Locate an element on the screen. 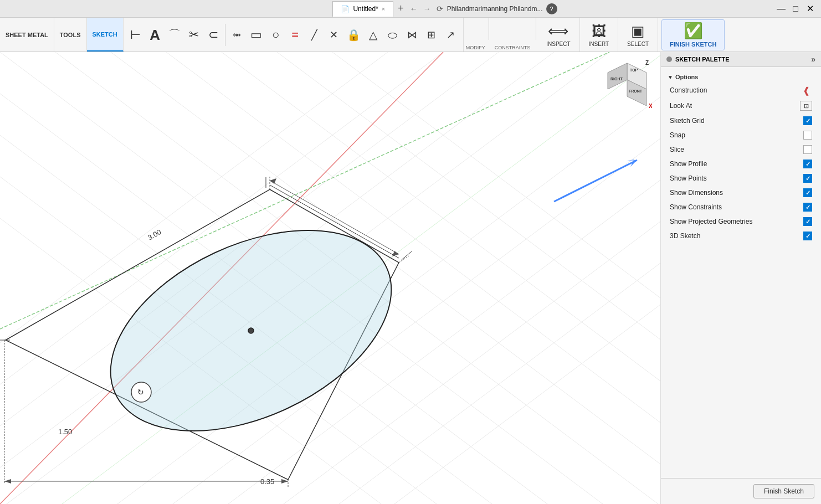  toolbar-sketch: SKETCH is located at coordinates (105, 34).